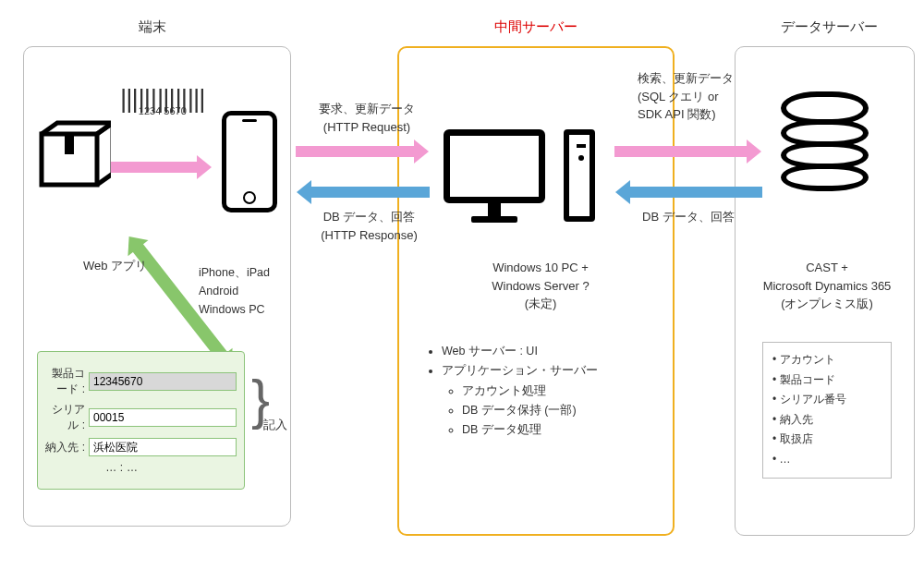  Describe the element at coordinates (132, 467) in the screenshot. I see `value-etc: …` at that location.